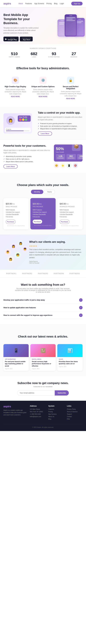 The image size is (86, 644). I want to click on avatar-5: 👩, so click(10, 259).